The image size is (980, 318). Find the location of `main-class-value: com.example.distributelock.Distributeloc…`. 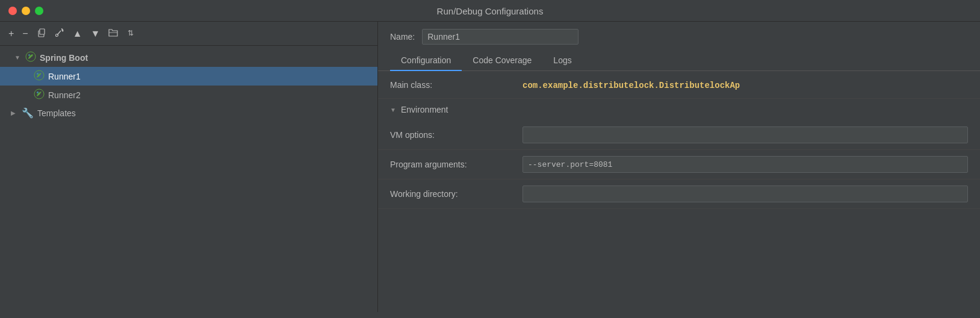

main-class-value: com.example.distributelock.Distributeloc… is located at coordinates (631, 86).